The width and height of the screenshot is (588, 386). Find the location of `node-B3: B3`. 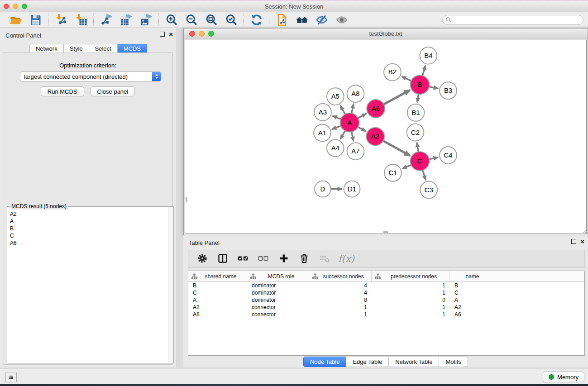

node-B3: B3 is located at coordinates (448, 91).